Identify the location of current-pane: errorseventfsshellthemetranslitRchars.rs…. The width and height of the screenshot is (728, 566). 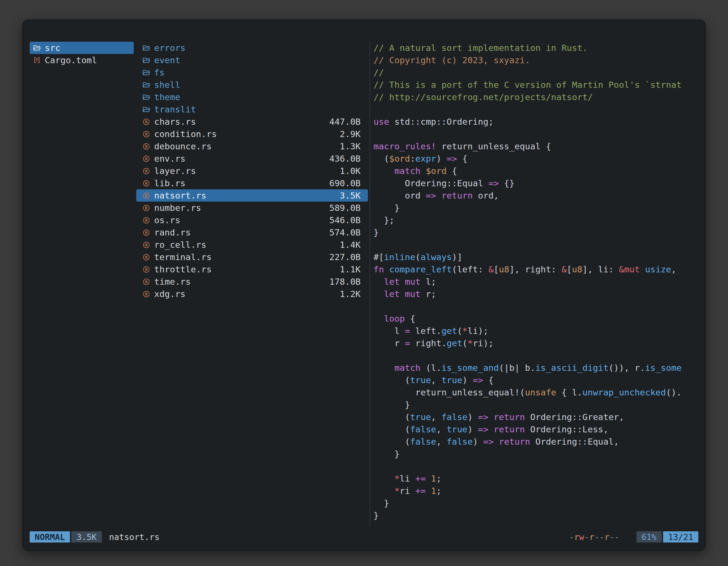
(252, 171).